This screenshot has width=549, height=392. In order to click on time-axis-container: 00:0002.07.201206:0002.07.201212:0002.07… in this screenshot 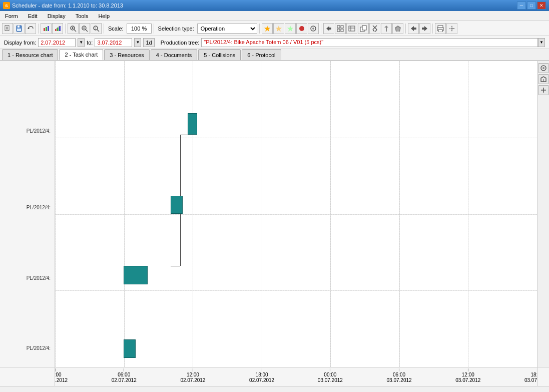, I will do `click(274, 376)`.